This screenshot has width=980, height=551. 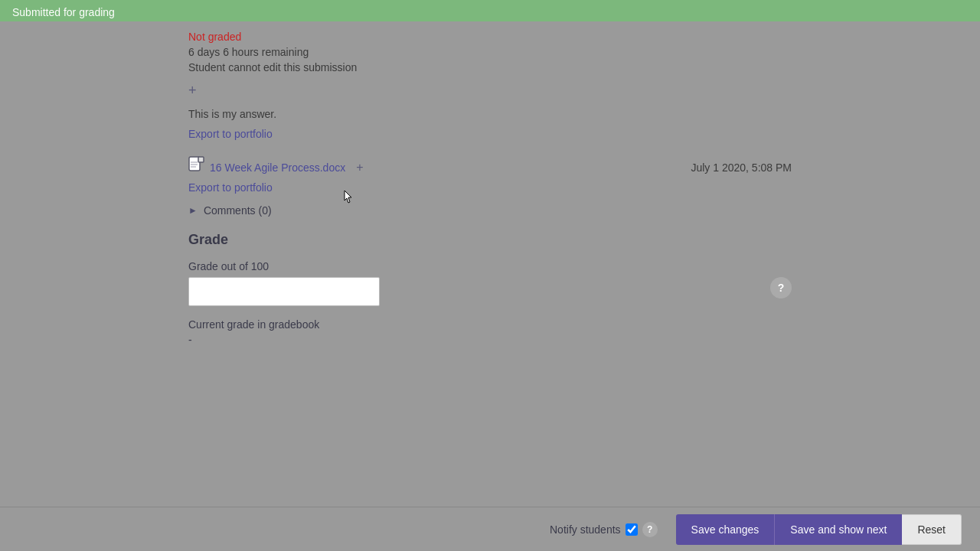 I want to click on notify-students-area: Notify students ?, so click(x=603, y=530).